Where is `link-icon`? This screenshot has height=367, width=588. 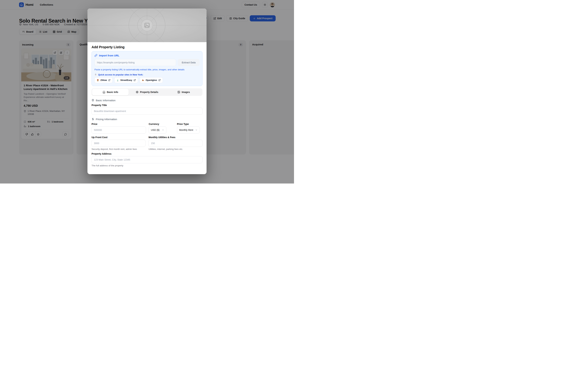
link-icon is located at coordinates (96, 55).